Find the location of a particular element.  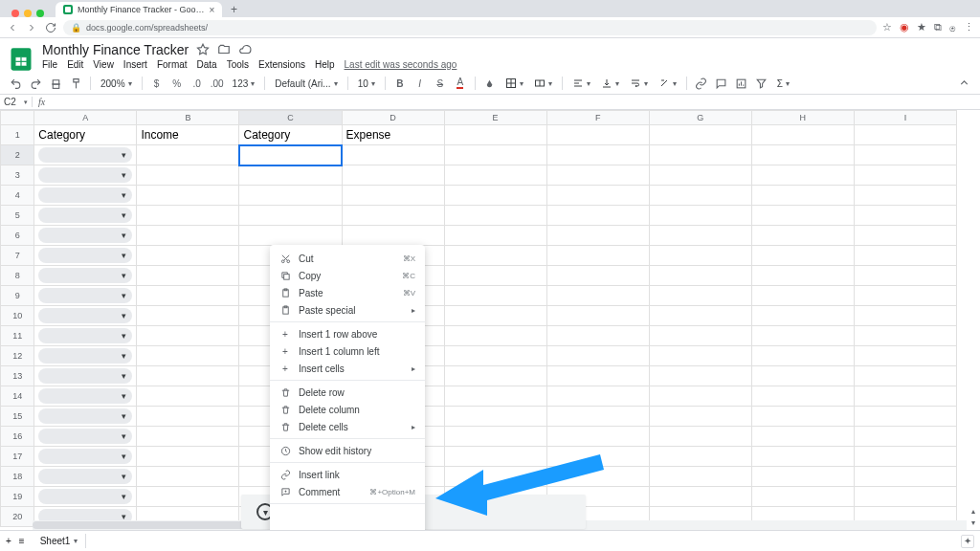

number-format-select: 123 is located at coordinates (244, 84).